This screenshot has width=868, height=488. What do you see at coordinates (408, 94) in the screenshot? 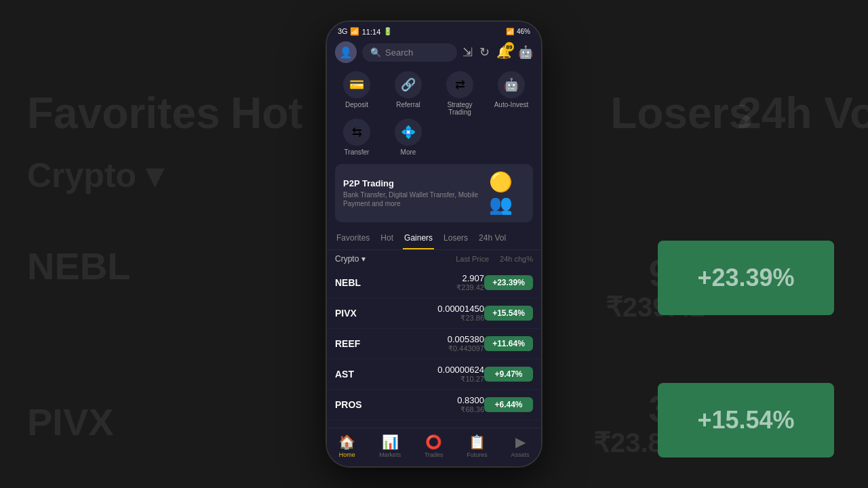
I see `action-referral: 🔗 Referral` at bounding box center [408, 94].